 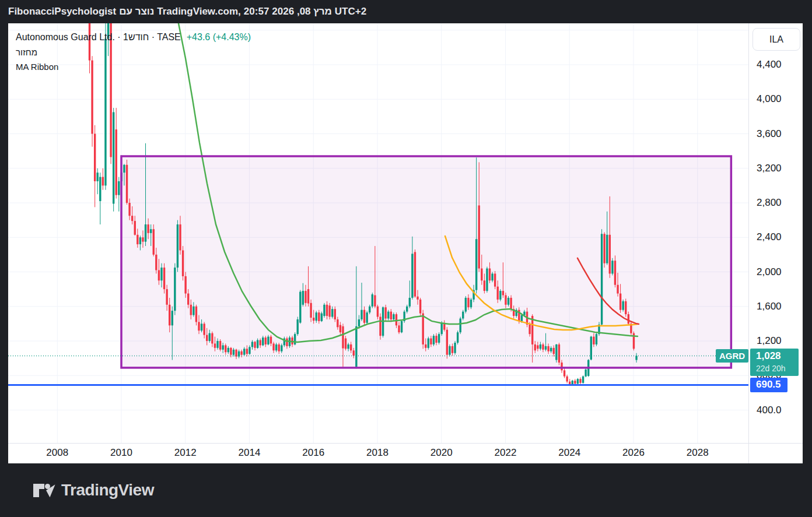 What do you see at coordinates (776, 40) in the screenshot?
I see `currency-button: ILA` at bounding box center [776, 40].